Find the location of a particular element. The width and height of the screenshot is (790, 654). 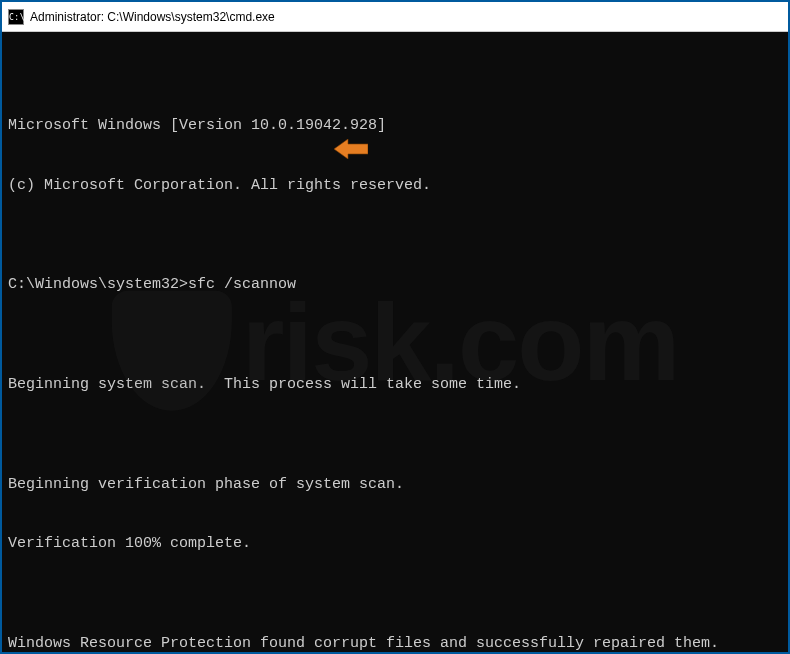

console-line: Microsoft Windows [Version 10.0.19042.92… is located at coordinates (395, 126).